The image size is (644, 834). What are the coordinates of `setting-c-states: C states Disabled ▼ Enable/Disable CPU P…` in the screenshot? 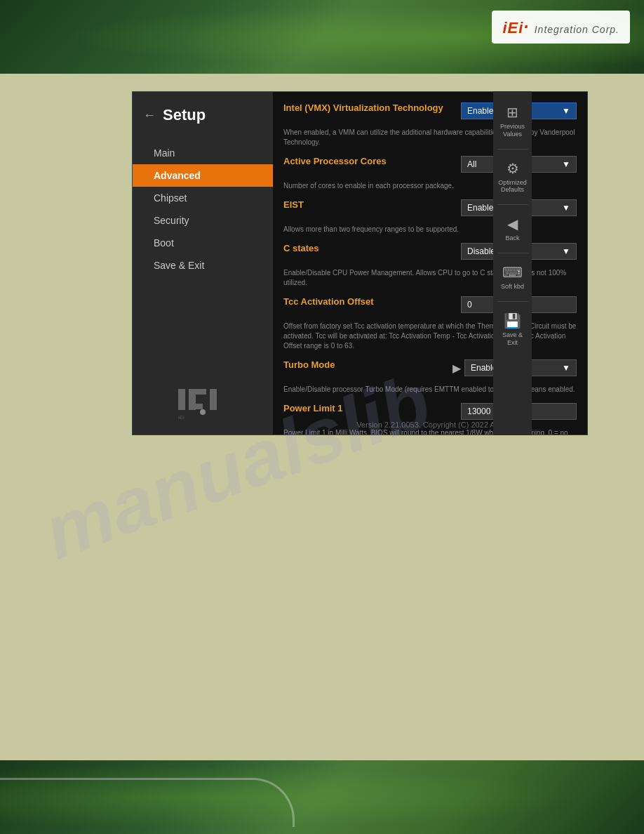 It's located at (430, 265).